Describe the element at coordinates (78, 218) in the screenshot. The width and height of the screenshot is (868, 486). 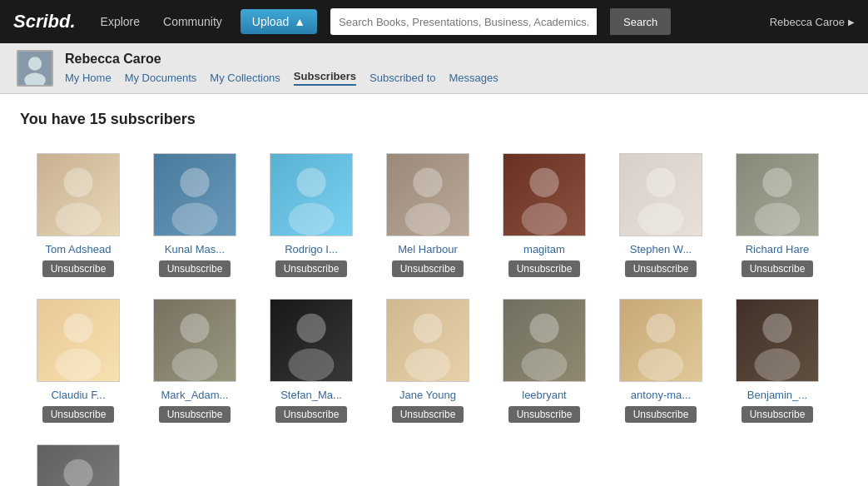
I see `subscriber-card: Tom Adshead Unsubscribe` at that location.